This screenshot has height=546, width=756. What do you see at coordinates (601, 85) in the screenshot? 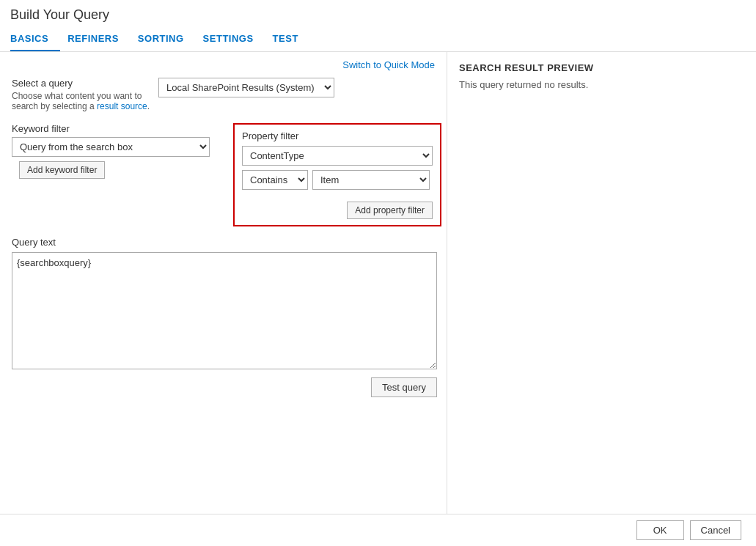
I see `search-preview-text: This query returned no results.` at bounding box center [601, 85].